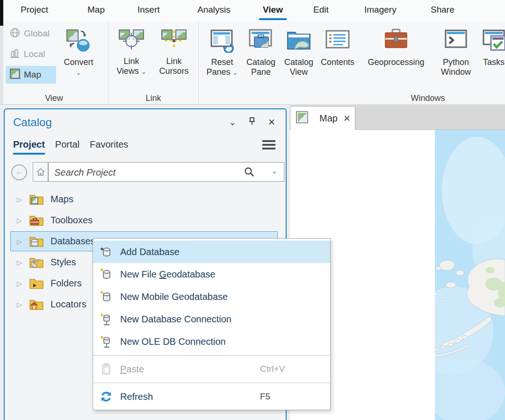 The height and width of the screenshot is (420, 505). Describe the element at coordinates (211, 274) in the screenshot. I see `menu-item-new-file-geodatabase: New File Geodatabase` at that location.